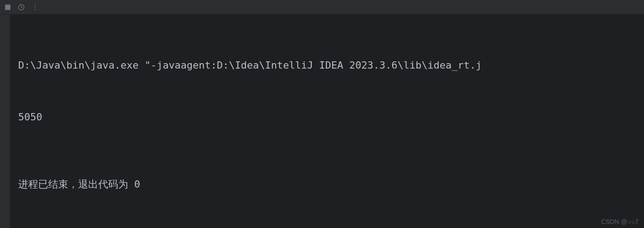  What do you see at coordinates (620, 222) in the screenshot?
I see `watermark: CSDN @○○7` at bounding box center [620, 222].